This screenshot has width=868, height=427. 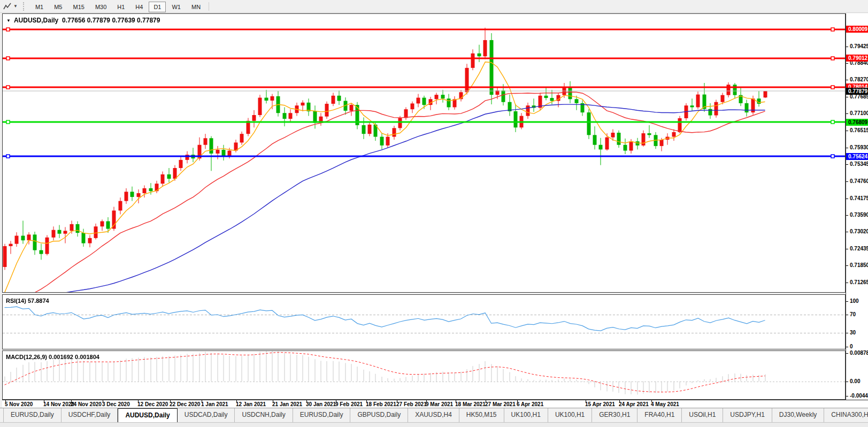 I want to click on date-label: 1 Jan 2021, so click(x=215, y=405).